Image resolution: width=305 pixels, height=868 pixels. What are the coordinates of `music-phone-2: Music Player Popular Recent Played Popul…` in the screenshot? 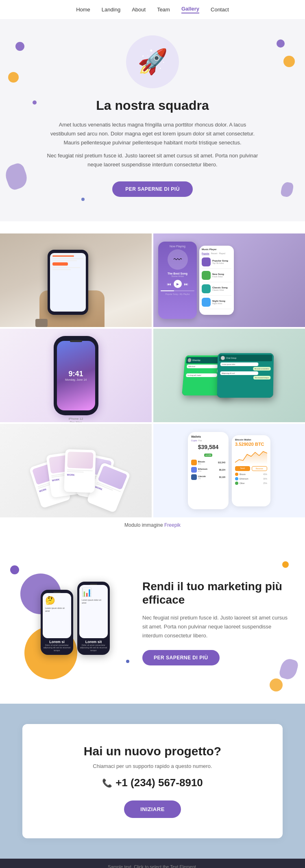 It's located at (216, 280).